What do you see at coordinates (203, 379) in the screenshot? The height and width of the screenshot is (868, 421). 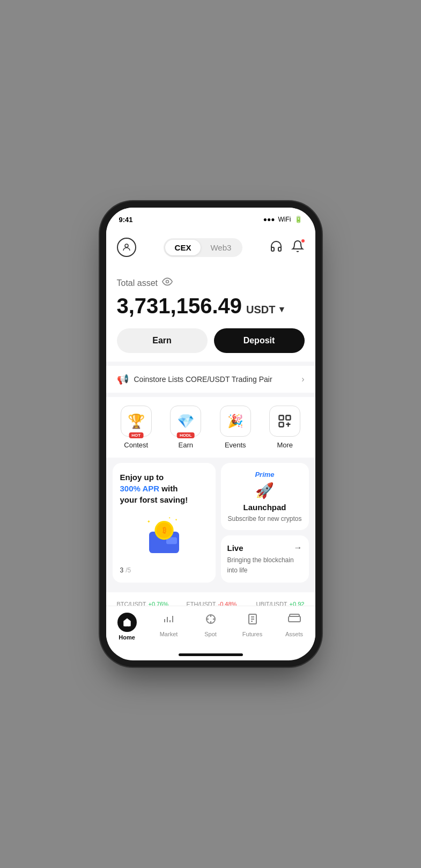 I see `announcement-text: Coinstore Lists CORE/USDT Trading Pair` at bounding box center [203, 379].